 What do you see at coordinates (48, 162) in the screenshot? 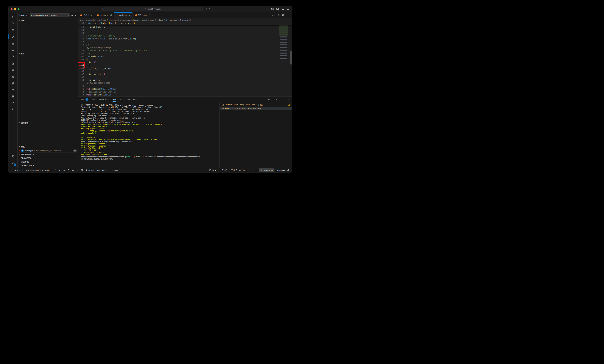
I see `section-header: ❯MEMORY` at bounding box center [48, 162].